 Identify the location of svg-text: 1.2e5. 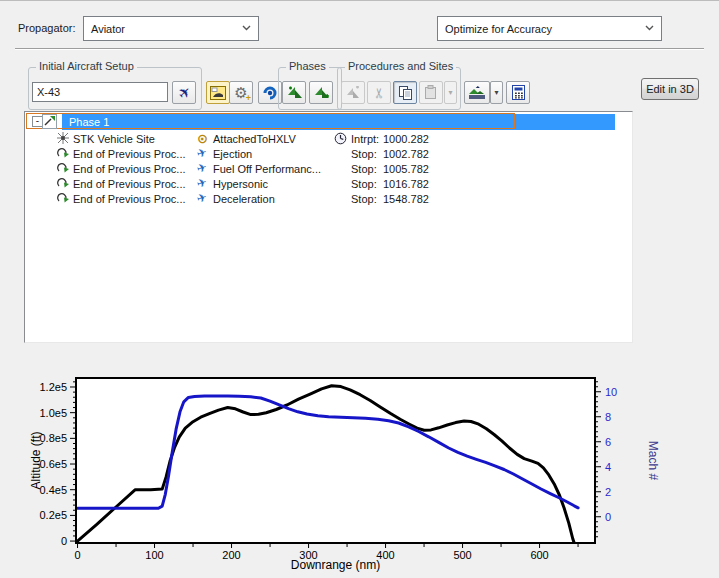
(53, 387).